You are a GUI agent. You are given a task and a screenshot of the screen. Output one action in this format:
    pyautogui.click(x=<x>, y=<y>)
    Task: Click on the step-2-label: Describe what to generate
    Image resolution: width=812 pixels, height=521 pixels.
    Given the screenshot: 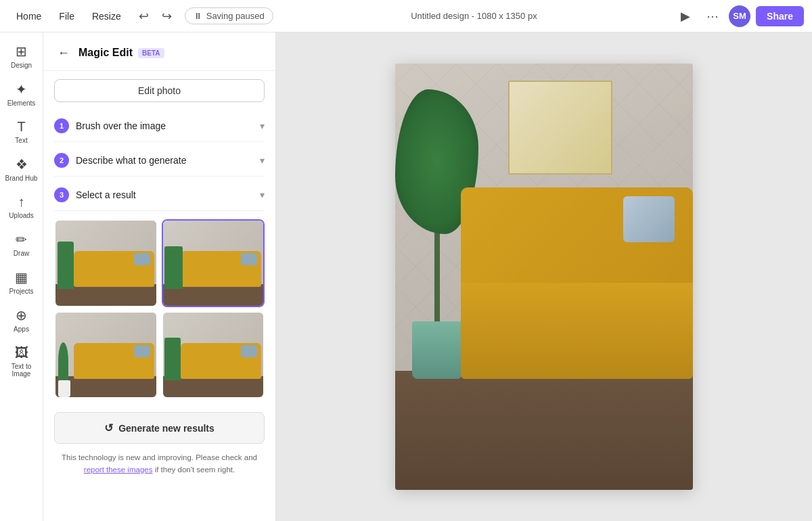 What is the action you would take?
    pyautogui.click(x=131, y=160)
    